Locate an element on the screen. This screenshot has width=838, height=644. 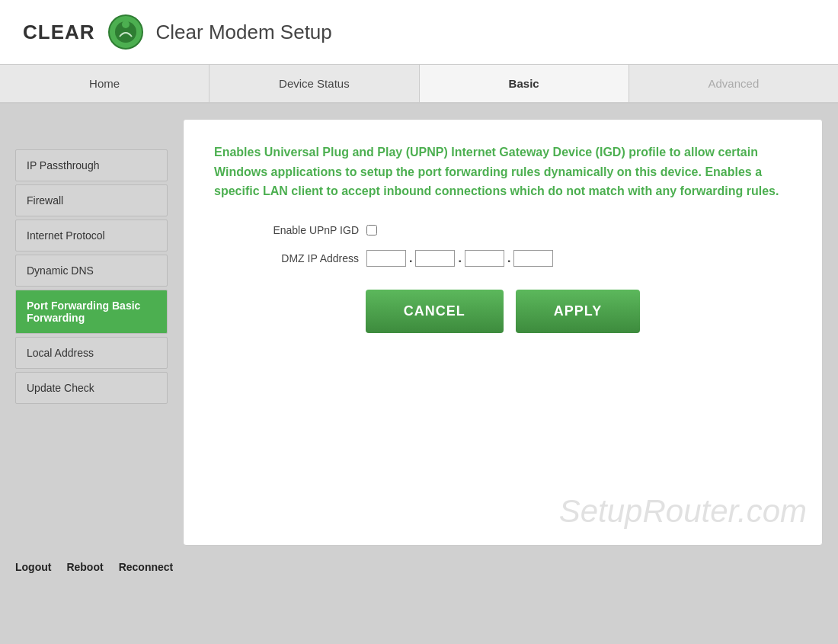
sidebar-item-update-check: Update Check is located at coordinates (91, 388).